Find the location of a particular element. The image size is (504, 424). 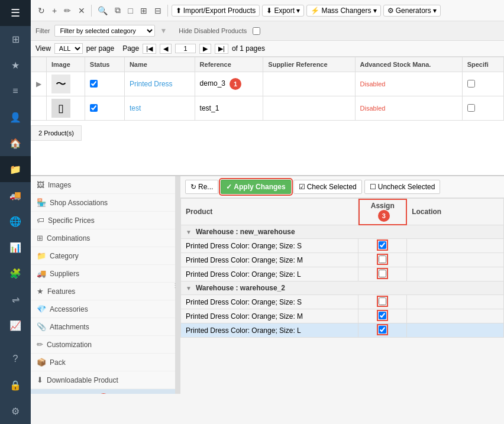

first-page-btn: |◀ is located at coordinates (149, 48).